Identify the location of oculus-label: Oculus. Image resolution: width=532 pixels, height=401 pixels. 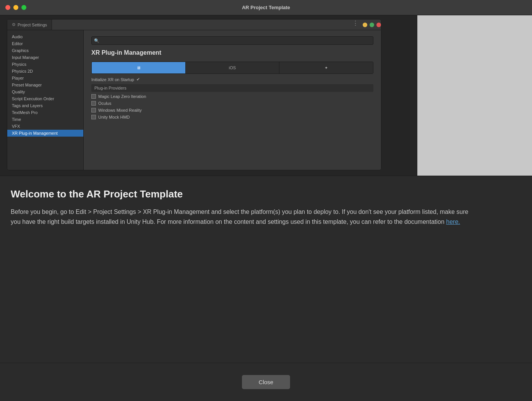
(105, 103).